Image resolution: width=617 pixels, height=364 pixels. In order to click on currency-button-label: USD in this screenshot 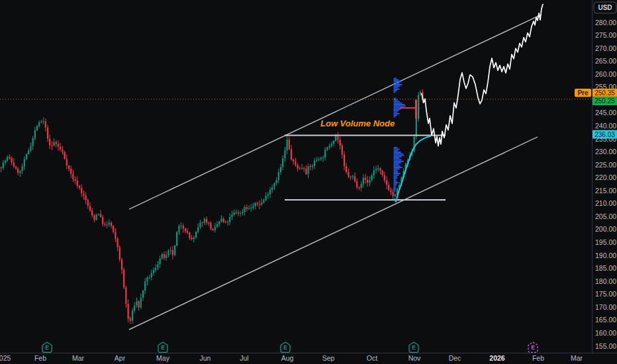, I will do `click(605, 8)`.